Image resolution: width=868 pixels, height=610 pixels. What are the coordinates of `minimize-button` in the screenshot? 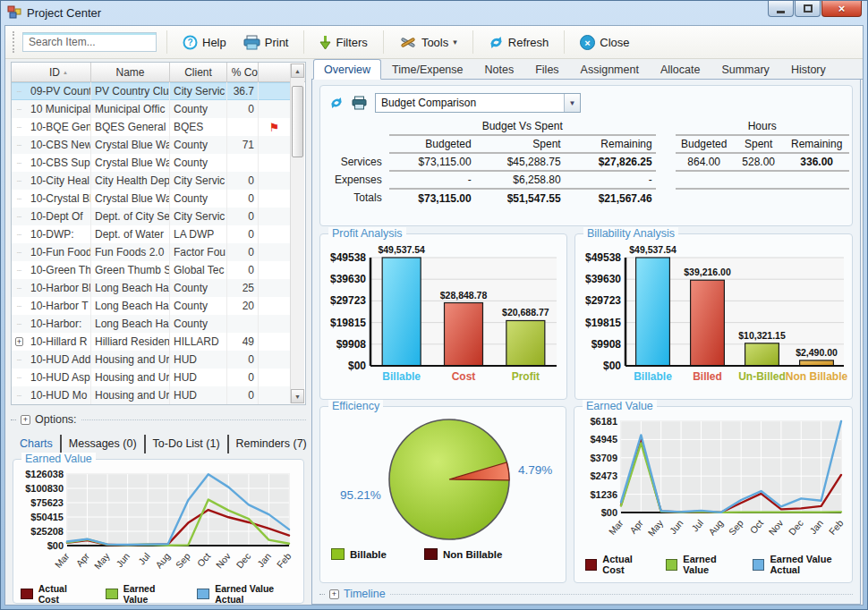 It's located at (780, 9).